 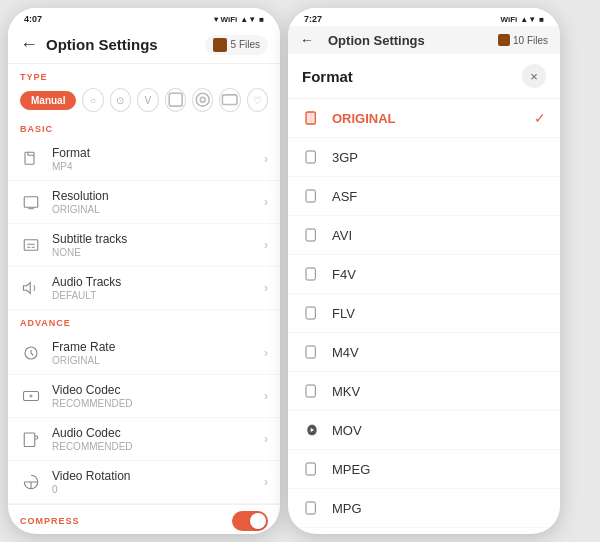 I want to click on audio-icon, so click(x=31, y=288).